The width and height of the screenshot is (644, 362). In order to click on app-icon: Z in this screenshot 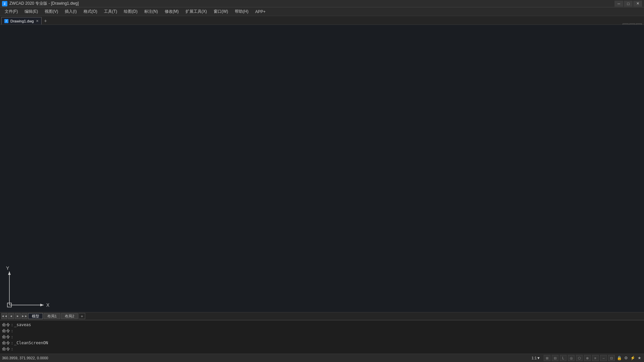, I will do `click(5, 4)`.